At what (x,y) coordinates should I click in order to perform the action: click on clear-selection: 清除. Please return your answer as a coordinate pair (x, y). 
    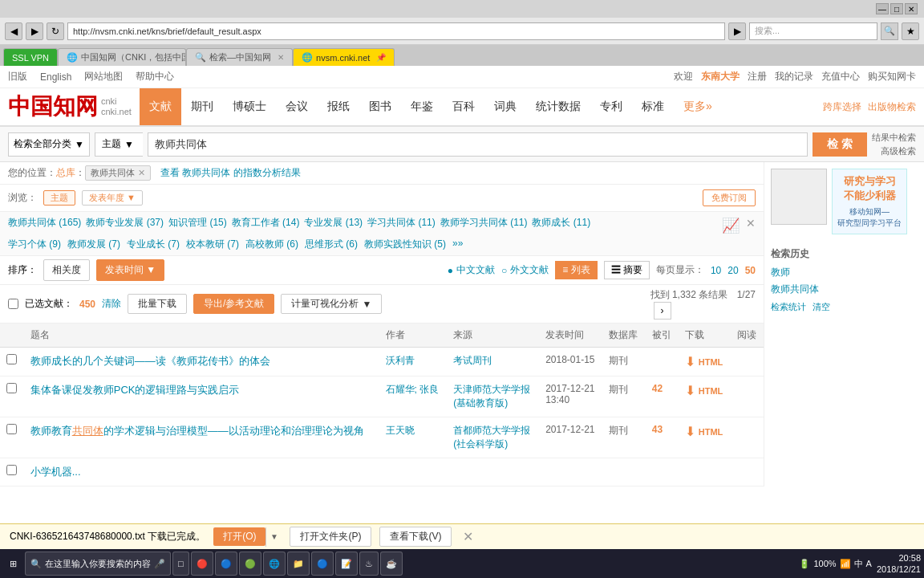
    Looking at the image, I should click on (111, 303).